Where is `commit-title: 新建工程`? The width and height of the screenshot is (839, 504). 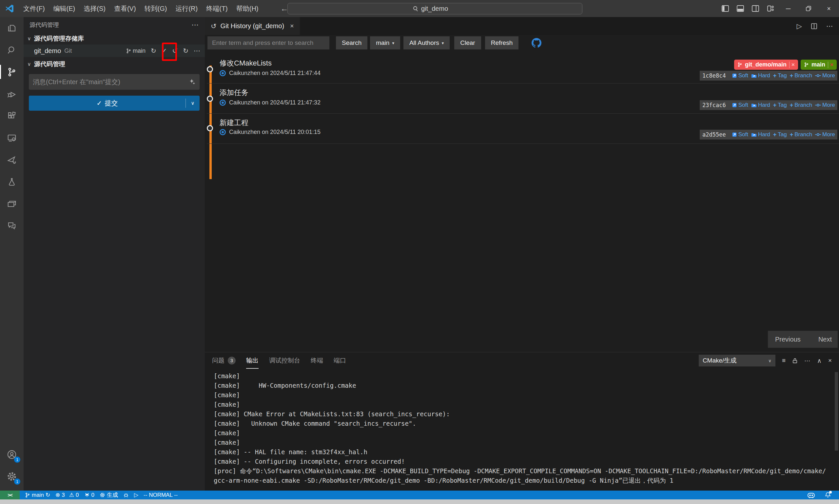 commit-title: 新建工程 is located at coordinates (234, 123).